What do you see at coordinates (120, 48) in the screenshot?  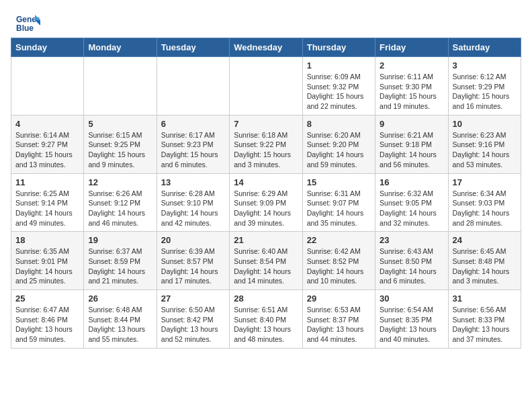 I see `weekday-header-monday: Monday` at bounding box center [120, 48].